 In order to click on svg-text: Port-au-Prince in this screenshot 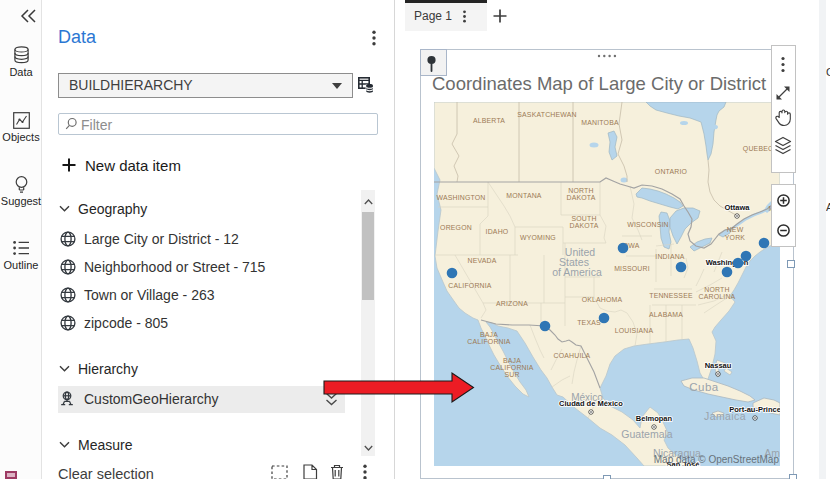, I will do `click(754, 410)`.